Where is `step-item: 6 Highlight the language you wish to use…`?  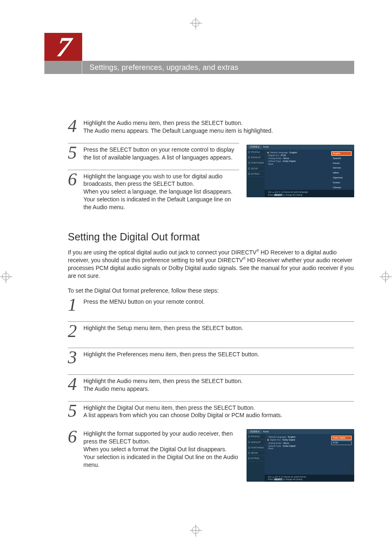 step-item: 6 Highlight the language you wish to use… is located at coordinates (154, 195).